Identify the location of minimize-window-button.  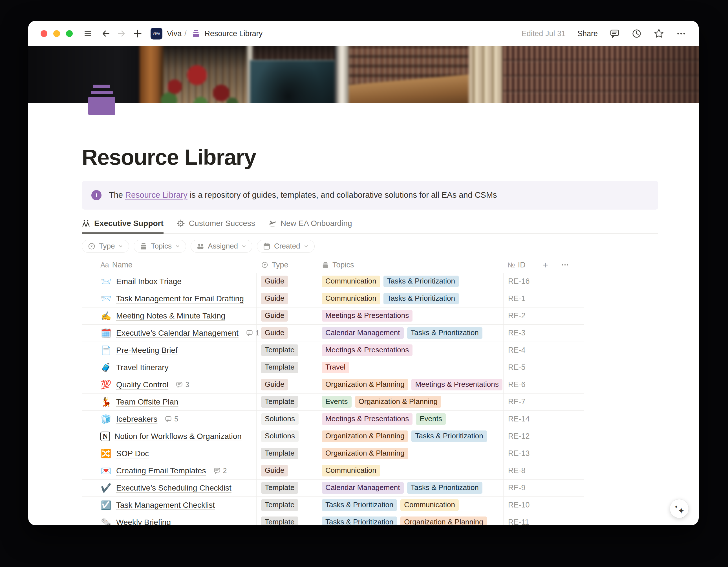
(57, 33).